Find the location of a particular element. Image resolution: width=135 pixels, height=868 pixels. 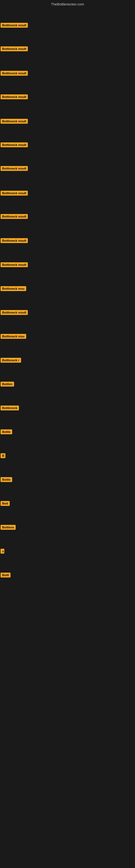

bottleneck-badge-21: Bott is located at coordinates (5, 503).